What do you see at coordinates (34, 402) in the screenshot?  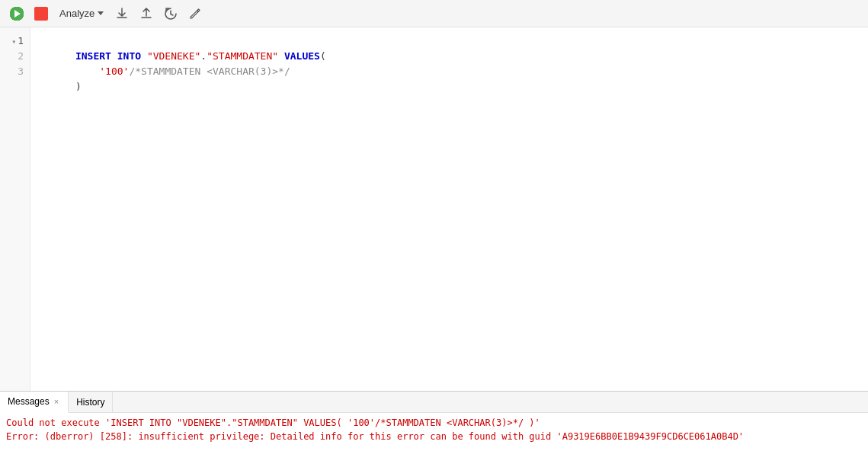 I see `tab-messages: Messages ×` at bounding box center [34, 402].